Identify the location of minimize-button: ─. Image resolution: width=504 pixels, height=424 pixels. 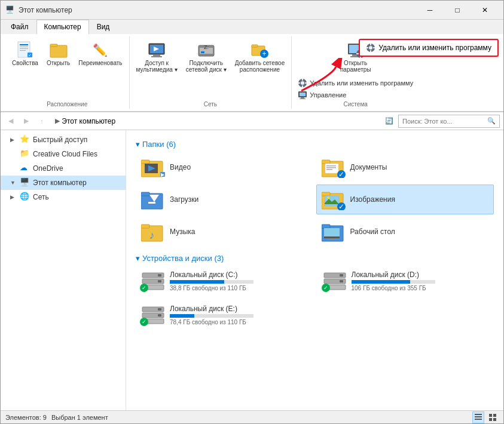
(430, 10).